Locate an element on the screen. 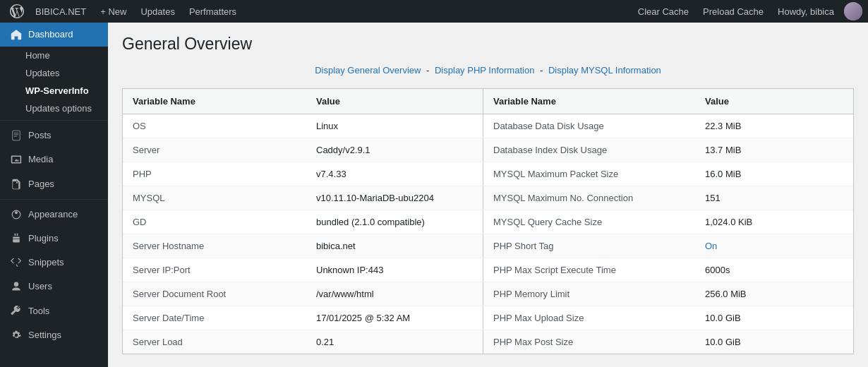 This screenshot has height=367, width=868. avatar is located at coordinates (853, 11).